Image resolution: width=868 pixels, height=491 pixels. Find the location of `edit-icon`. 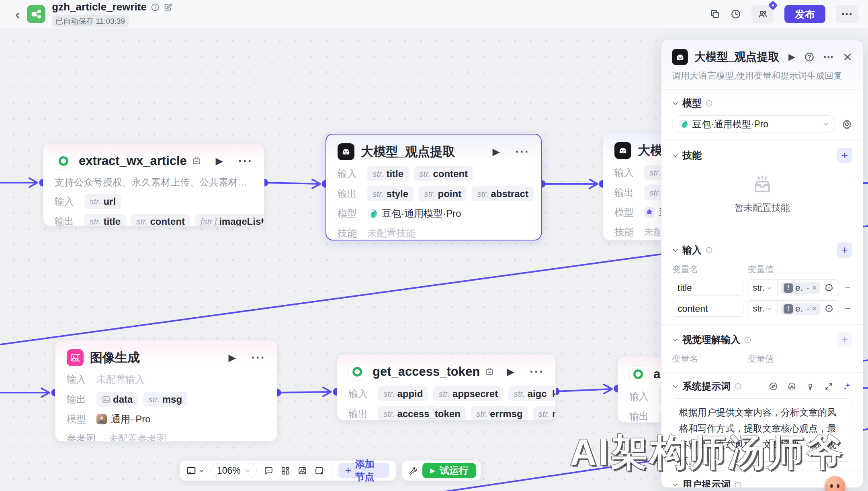

edit-icon is located at coordinates (168, 7).